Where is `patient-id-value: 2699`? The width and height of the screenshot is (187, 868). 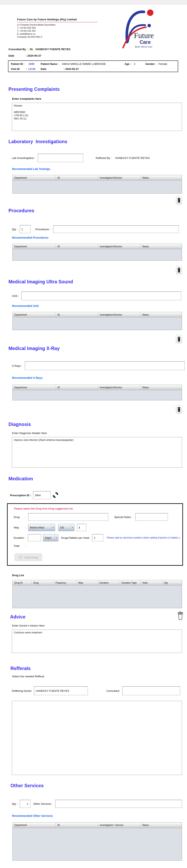 patient-id-value: 2699 is located at coordinates (32, 64).